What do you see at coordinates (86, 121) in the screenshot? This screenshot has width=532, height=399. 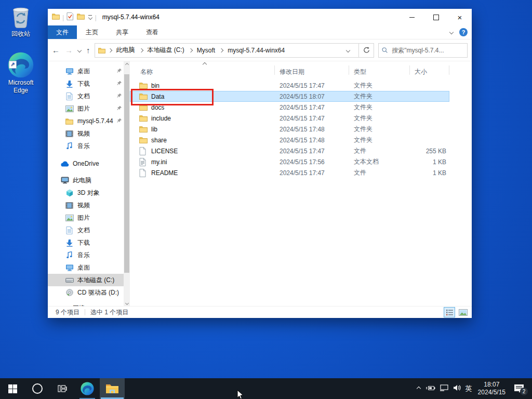 I see `sidebar-item-mysql-folder-quick: mysql-5.7.44` at bounding box center [86, 121].